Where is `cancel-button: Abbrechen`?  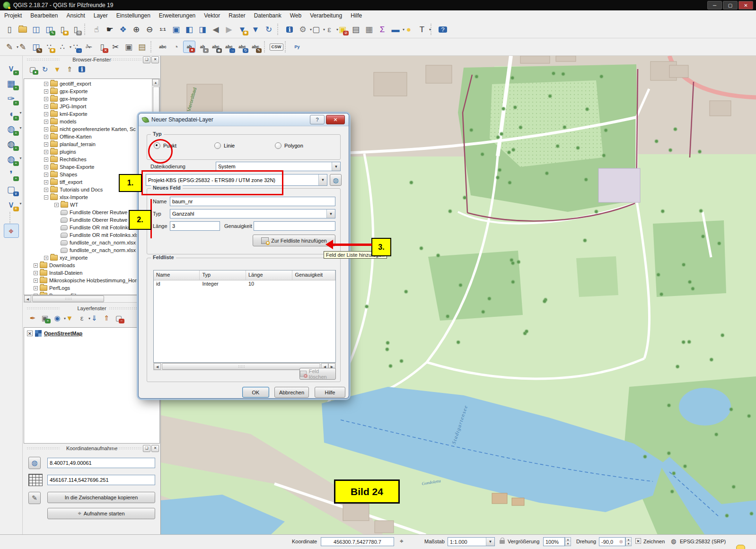 cancel-button: Abbrechen is located at coordinates (291, 392).